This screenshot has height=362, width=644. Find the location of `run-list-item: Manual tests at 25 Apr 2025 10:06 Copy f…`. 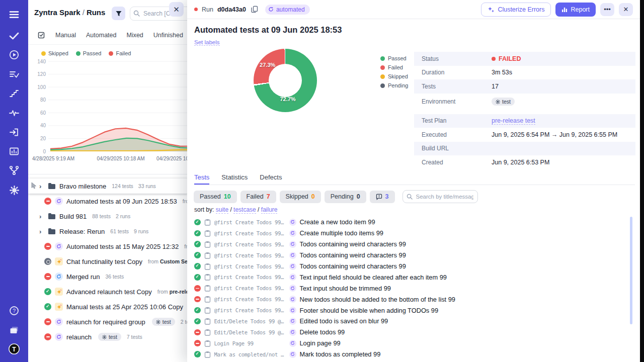

run-list-item: Manual tests at 25 Apr 2025 10:06 Copy f… is located at coordinates (108, 307).